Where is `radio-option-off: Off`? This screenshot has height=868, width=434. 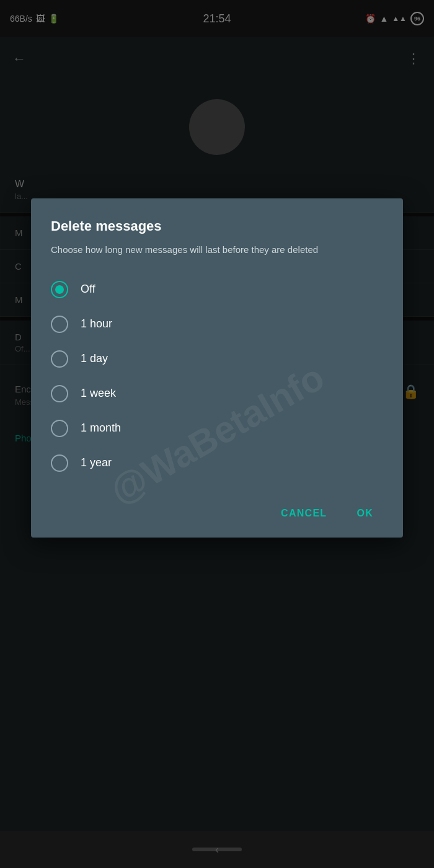 radio-option-off: Off is located at coordinates (217, 290).